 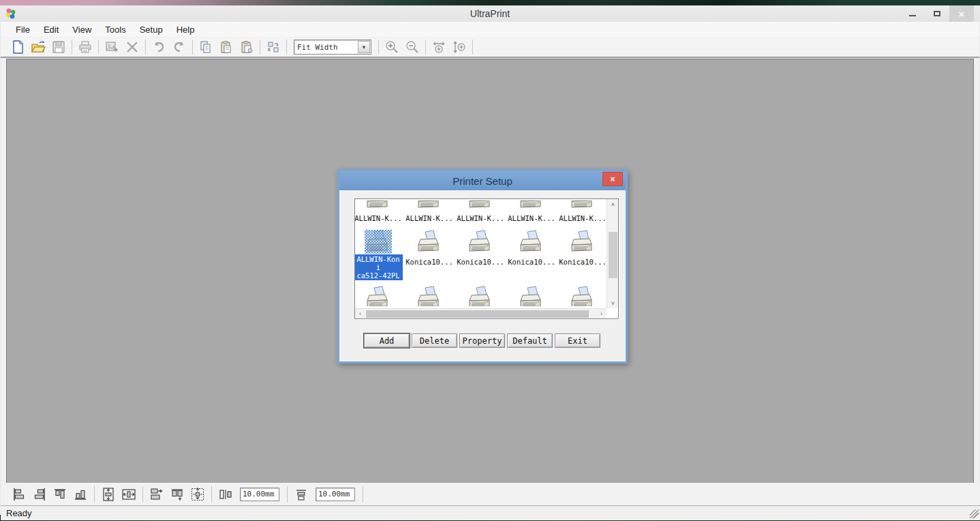 I want to click on zoom-out-icon, so click(x=412, y=47).